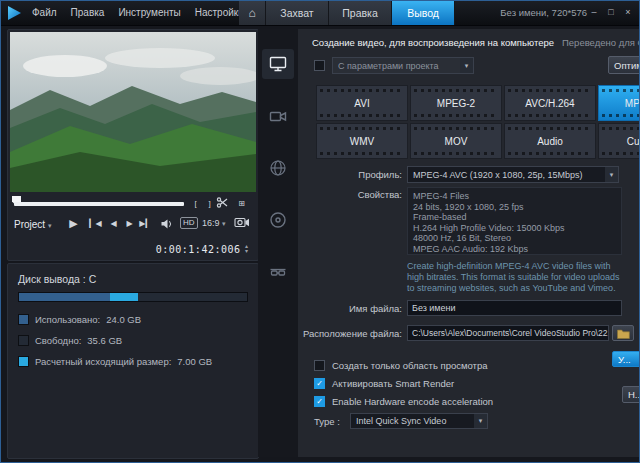  Describe the element at coordinates (456, 103) in the screenshot. I see `format-mpeg2-button: MPEG-2` at that location.